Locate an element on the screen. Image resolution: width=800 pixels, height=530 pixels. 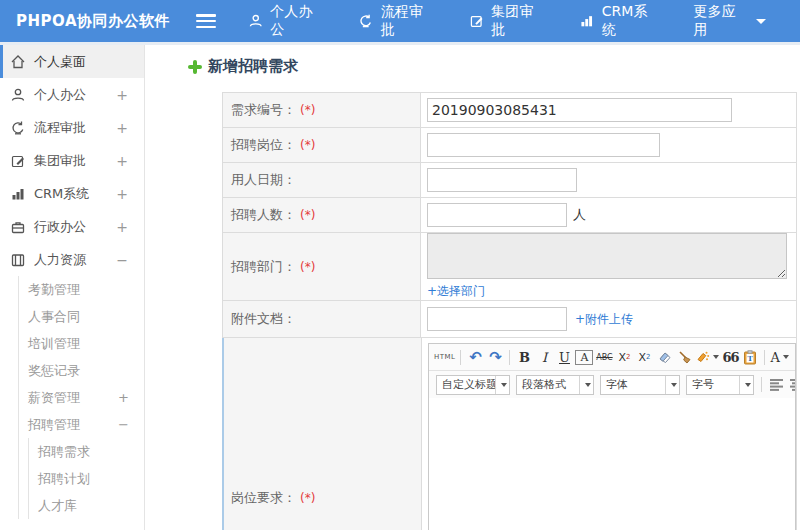
app-logo: PHPOA协同办公软件 is located at coordinates (91, 22).